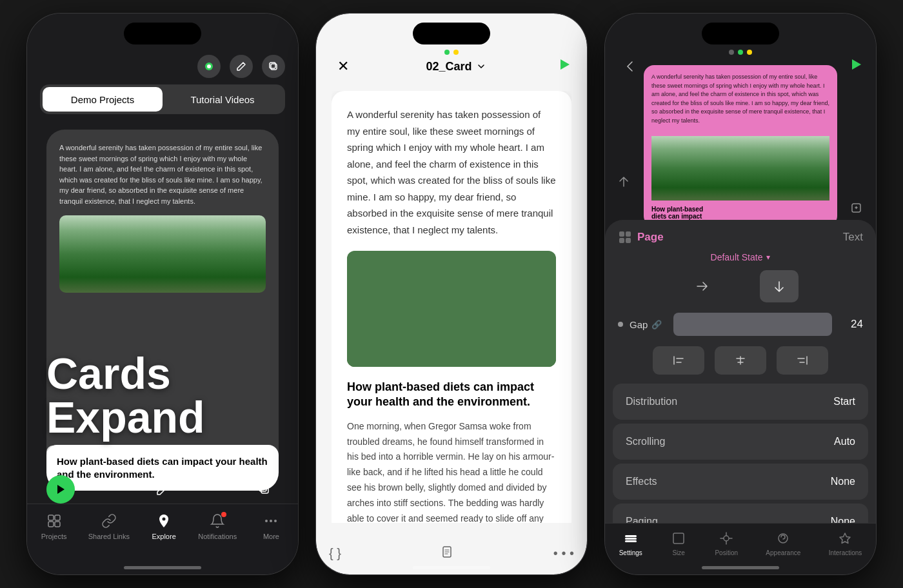  Describe the element at coordinates (631, 538) in the screenshot. I see `settings-tab-icon` at that location.